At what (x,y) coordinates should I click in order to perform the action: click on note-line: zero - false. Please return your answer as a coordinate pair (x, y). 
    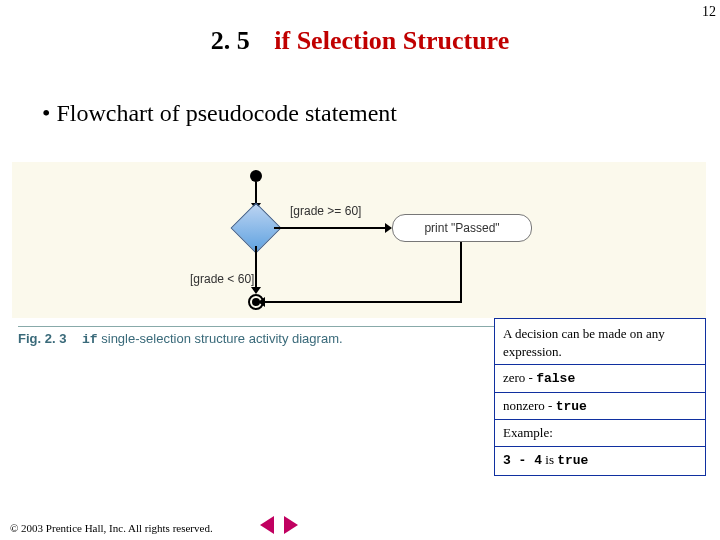
    Looking at the image, I should click on (600, 378).